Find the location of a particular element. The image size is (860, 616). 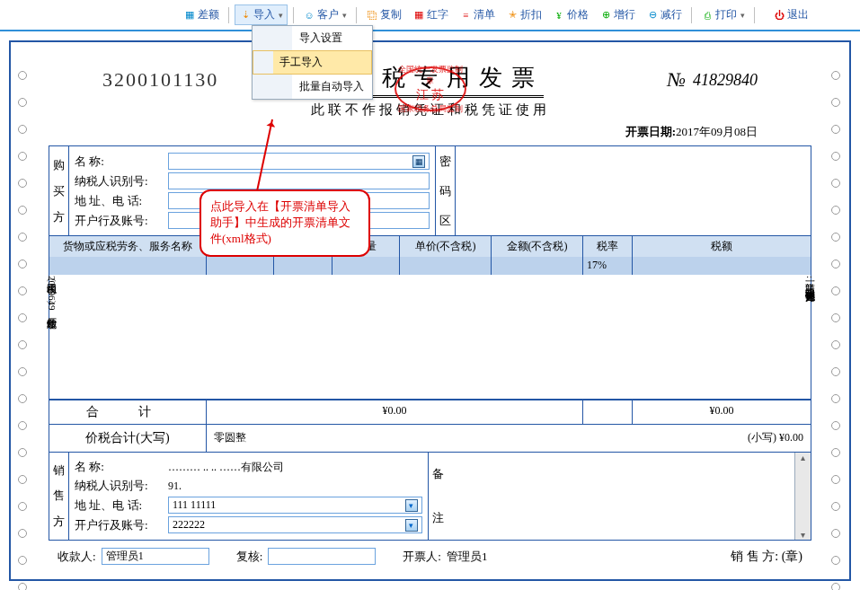

list-icon: ≡ is located at coordinates (465, 15).